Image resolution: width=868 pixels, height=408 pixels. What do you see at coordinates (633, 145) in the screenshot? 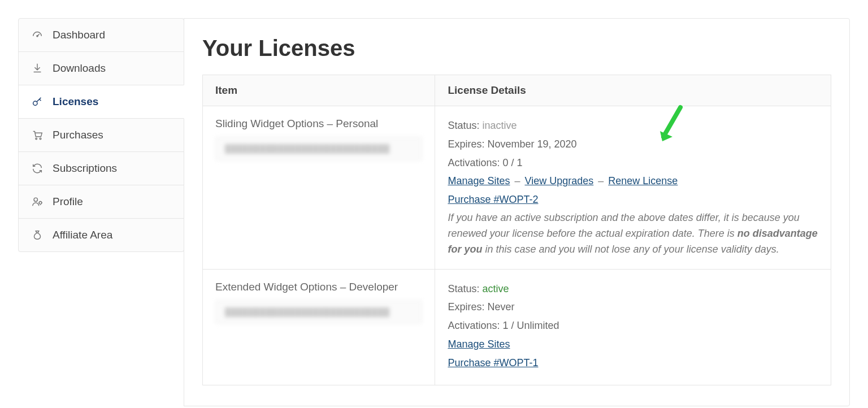
I see `expires-line: Expires: November 19, 2020` at bounding box center [633, 145].